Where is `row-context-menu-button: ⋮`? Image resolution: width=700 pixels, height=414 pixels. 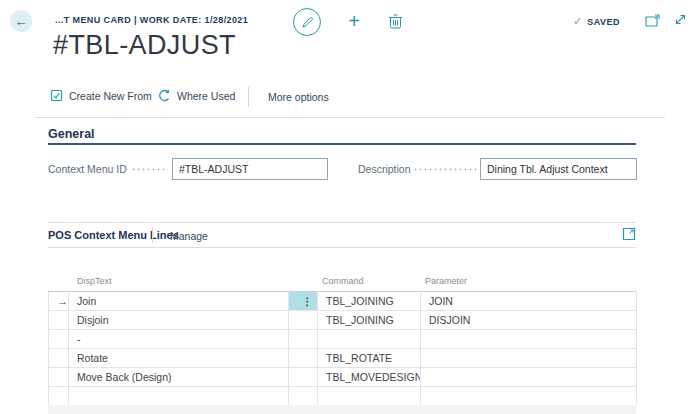 row-context-menu-button: ⋮ is located at coordinates (304, 302).